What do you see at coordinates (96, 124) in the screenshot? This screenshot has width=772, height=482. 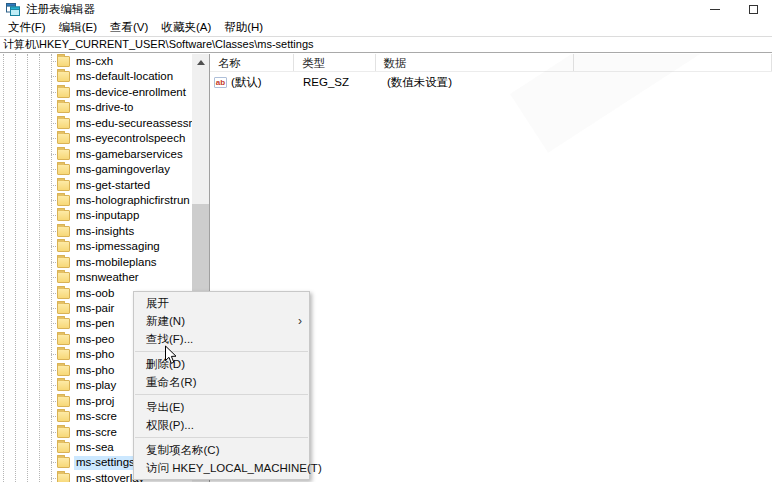 I see `tree-item-ms-edu-secureassessment: ms-edu-secureassessment` at bounding box center [96, 124].